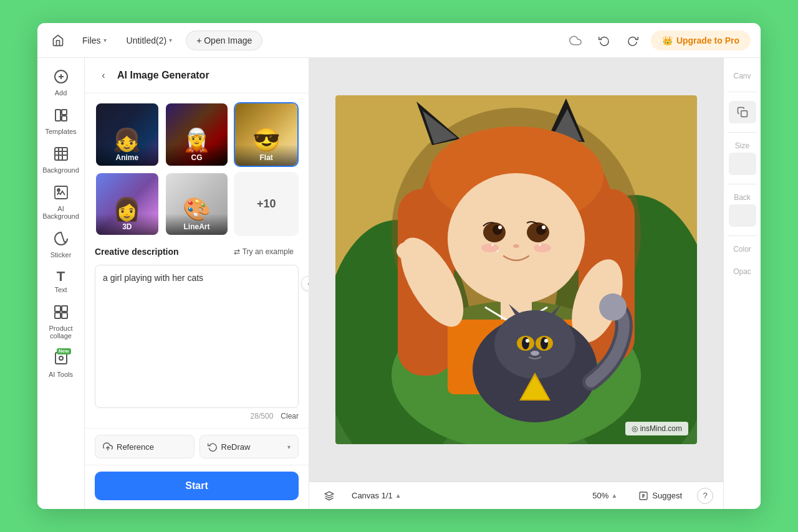 Image resolution: width=798 pixels, height=532 pixels. What do you see at coordinates (660, 496) in the screenshot?
I see `suggest-button: Suggest` at bounding box center [660, 496].